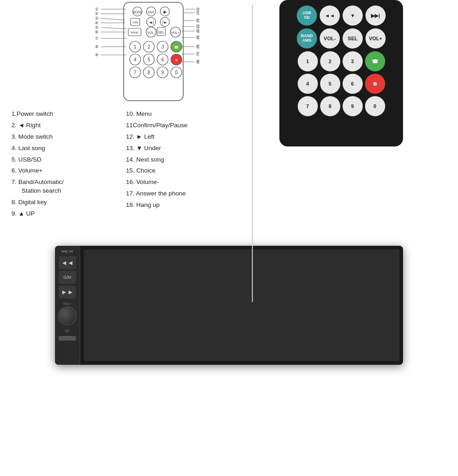 The width and height of the screenshot is (458, 476). I want to click on prev-button: ◄◄, so click(330, 16).